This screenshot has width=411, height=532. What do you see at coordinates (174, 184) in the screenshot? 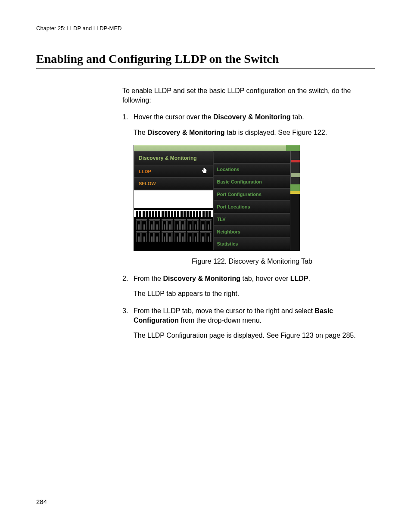
I see `menu-item-sflow: SFLOW` at bounding box center [174, 184].